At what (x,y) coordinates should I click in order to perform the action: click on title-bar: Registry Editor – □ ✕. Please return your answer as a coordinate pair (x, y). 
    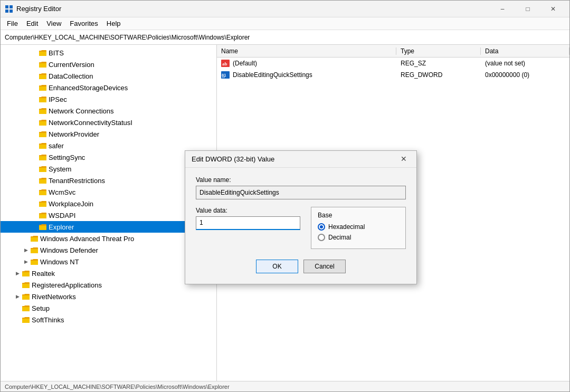
    Looking at the image, I should click on (285, 9).